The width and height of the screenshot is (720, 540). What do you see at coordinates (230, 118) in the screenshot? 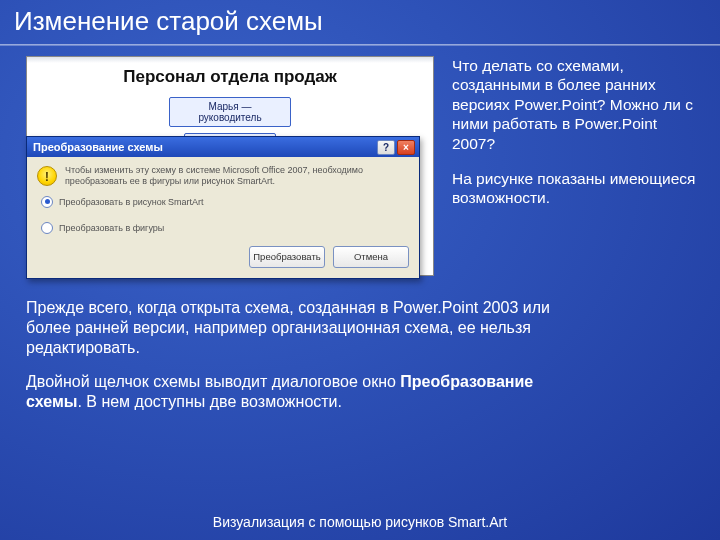
I see `org-box-line: руководитель` at bounding box center [230, 118].